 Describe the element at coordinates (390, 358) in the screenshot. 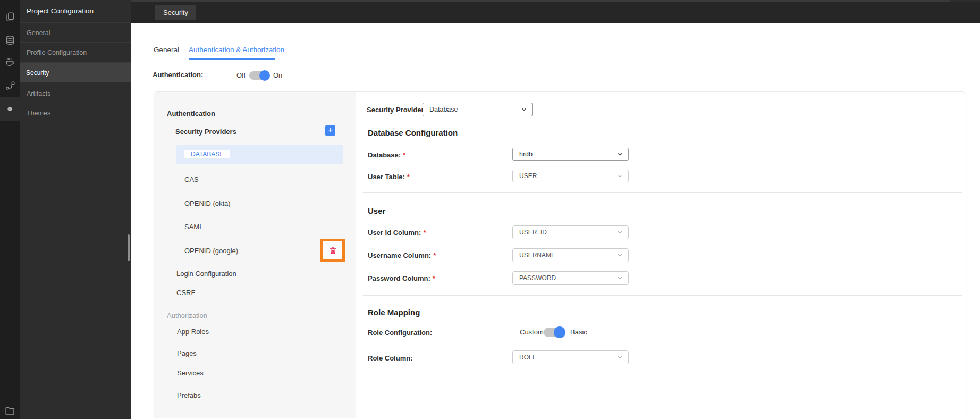

I see `role-column-label: Role Column:` at that location.